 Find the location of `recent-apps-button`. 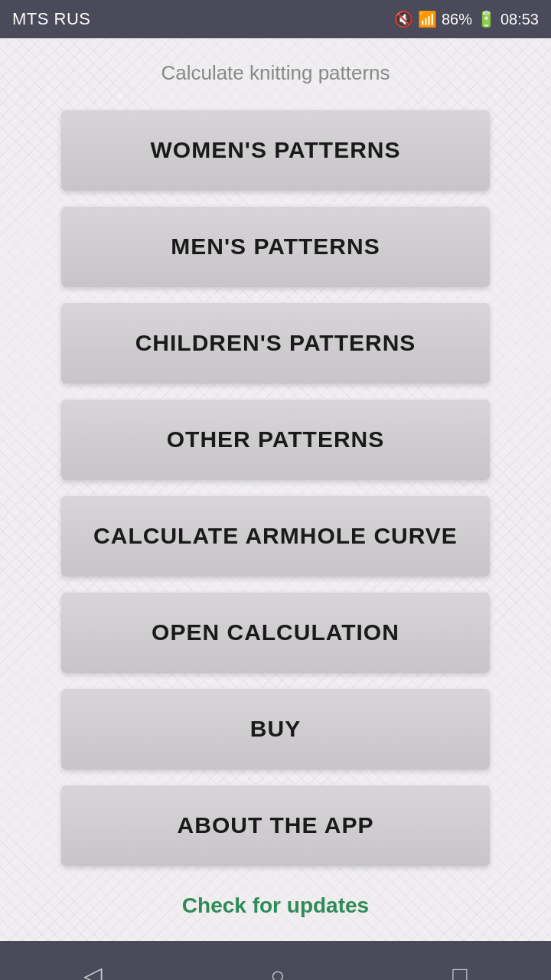

recent-apps-button is located at coordinates (459, 968).